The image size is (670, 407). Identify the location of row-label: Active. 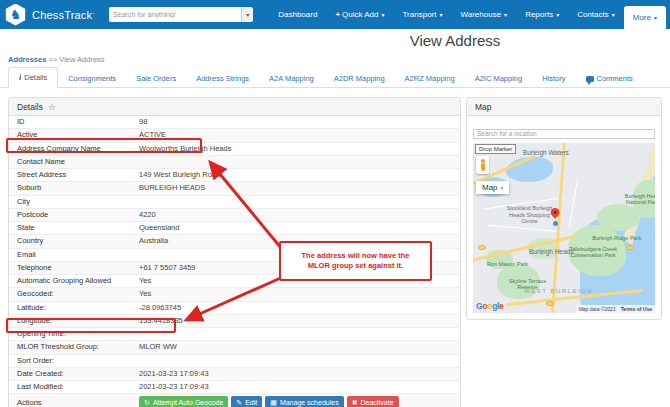
(70, 136).